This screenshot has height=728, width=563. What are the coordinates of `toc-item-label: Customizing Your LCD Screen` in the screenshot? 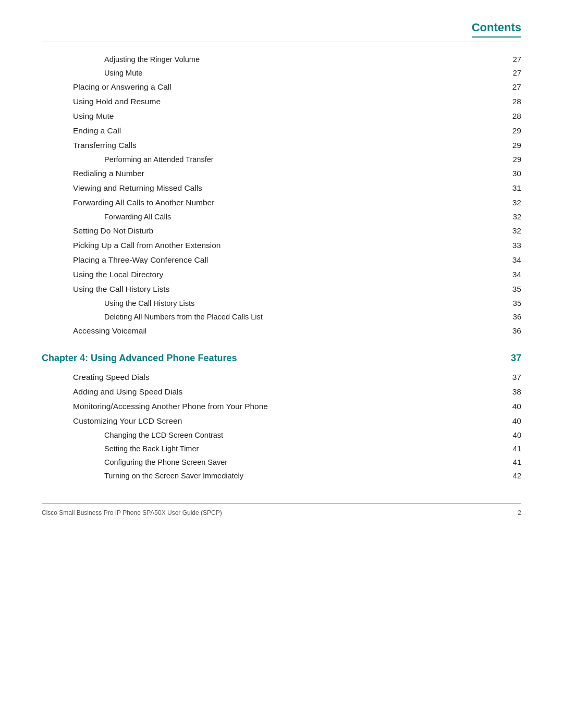 It's located at (289, 421).